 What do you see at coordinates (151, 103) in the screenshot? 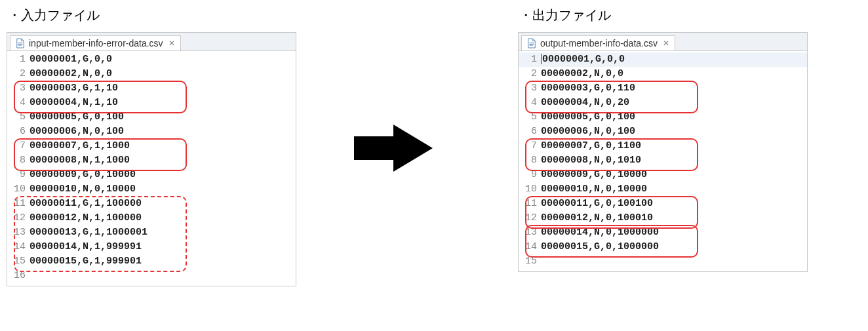
I see `code-line: 400000004,N,1,10` at bounding box center [151, 103].